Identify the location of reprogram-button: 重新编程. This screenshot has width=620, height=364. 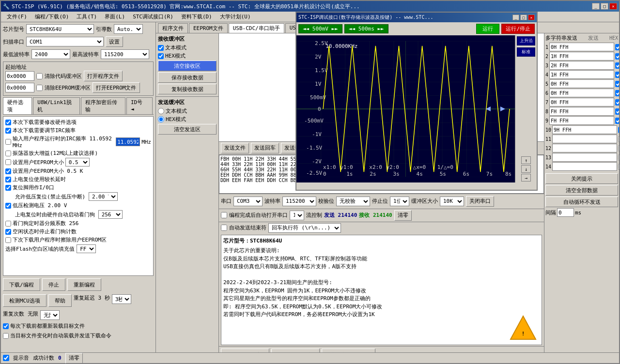
(84, 285).